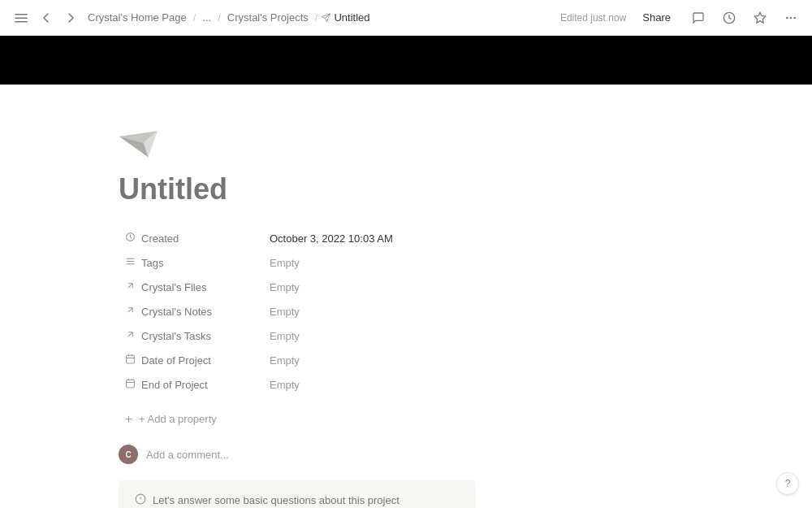 The image size is (812, 508). I want to click on template-box: Let's answer some basic questions about …, so click(297, 494).